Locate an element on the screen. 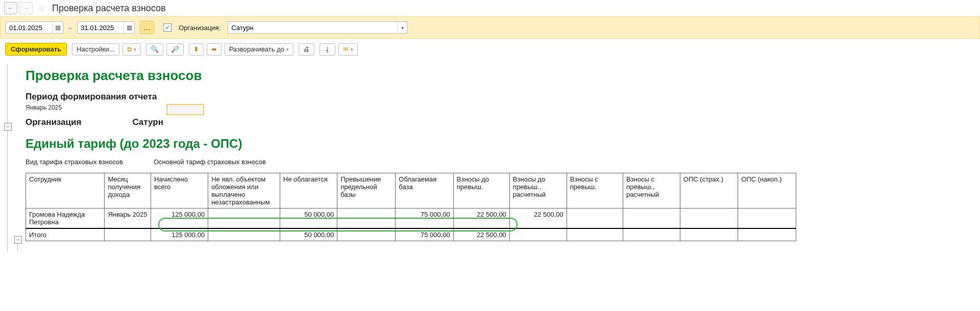  find-all-button: 🔎 is located at coordinates (175, 49).